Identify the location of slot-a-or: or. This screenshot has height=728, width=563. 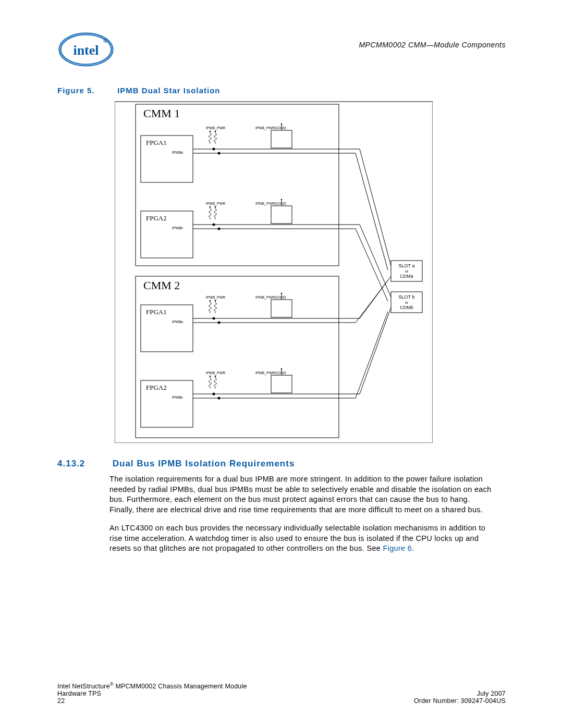
(407, 271).